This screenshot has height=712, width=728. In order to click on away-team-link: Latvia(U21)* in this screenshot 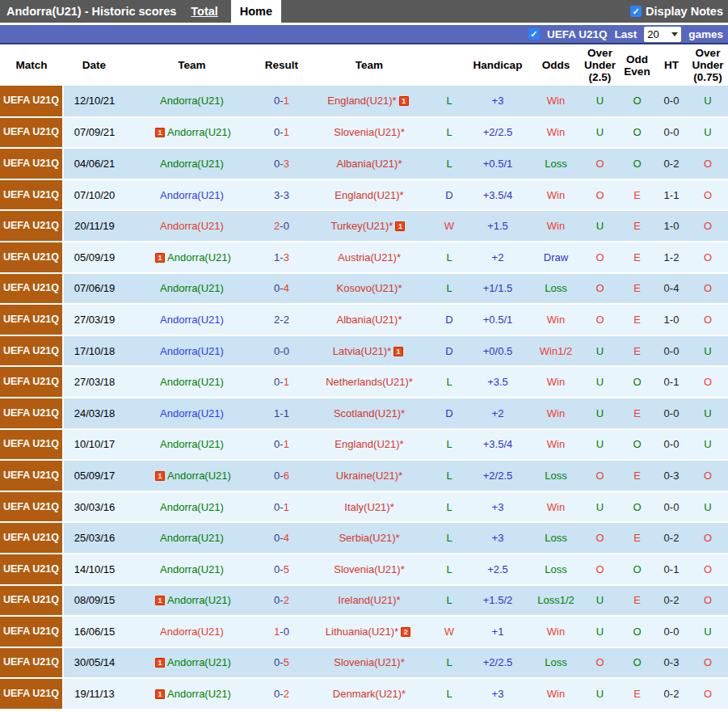, I will do `click(362, 351)`.